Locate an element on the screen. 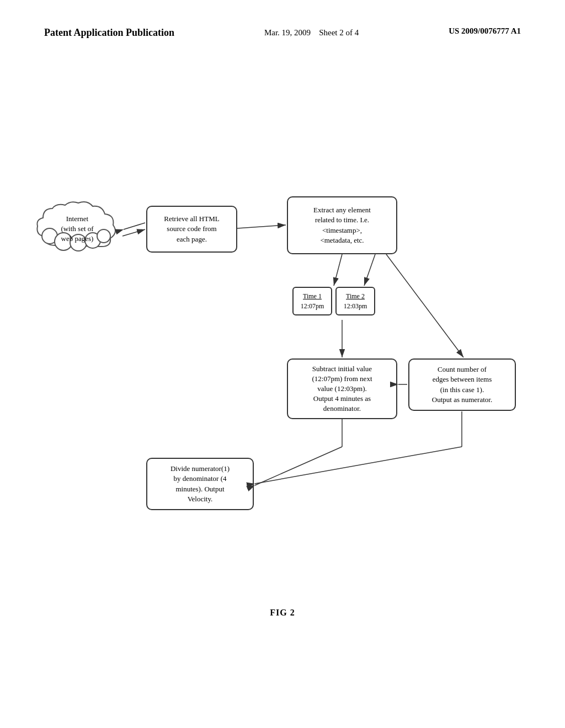 Image resolution: width=565 pixels, height=728 pixels. date-label: Mar. 19, 2009 is located at coordinates (287, 33).